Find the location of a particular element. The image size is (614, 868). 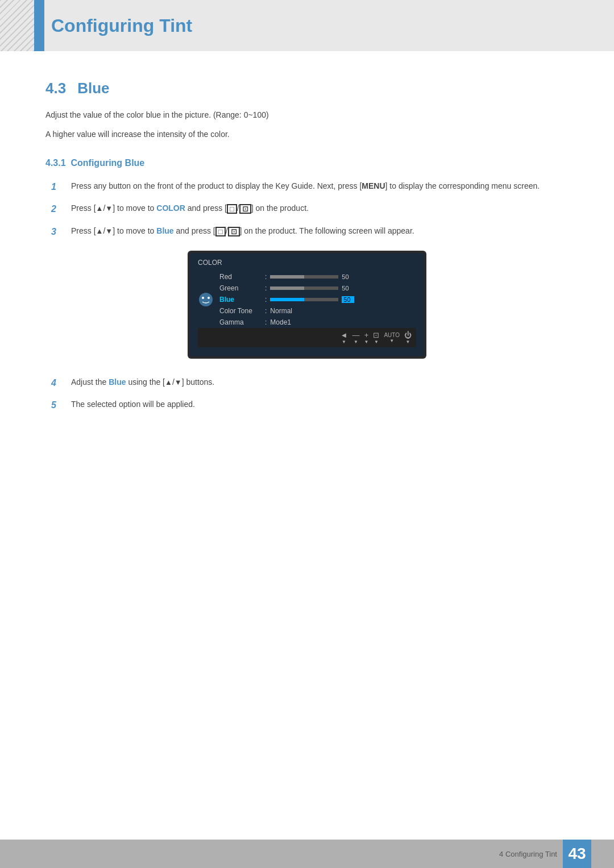

header-accent-block is located at coordinates (39, 26).